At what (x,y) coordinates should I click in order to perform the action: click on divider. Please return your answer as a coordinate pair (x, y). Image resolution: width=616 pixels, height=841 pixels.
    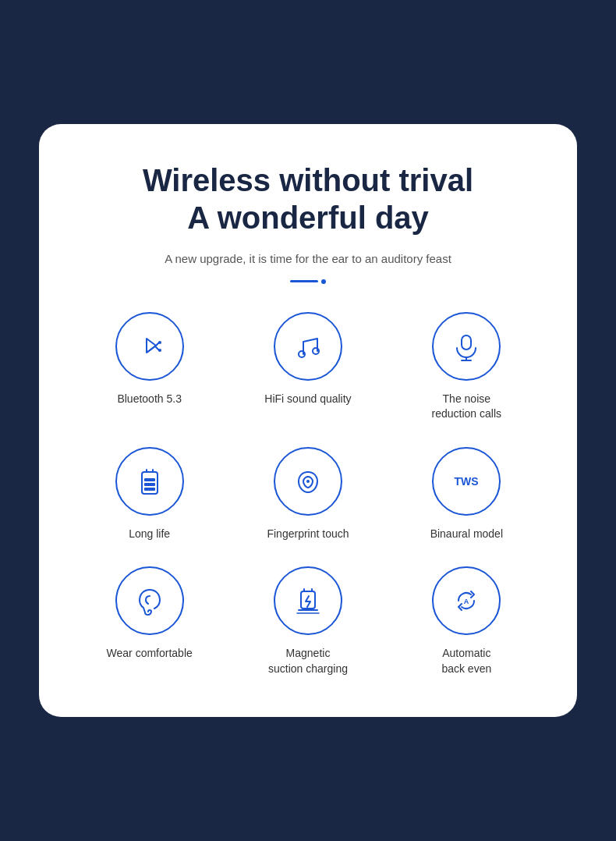
    Looking at the image, I should click on (308, 282).